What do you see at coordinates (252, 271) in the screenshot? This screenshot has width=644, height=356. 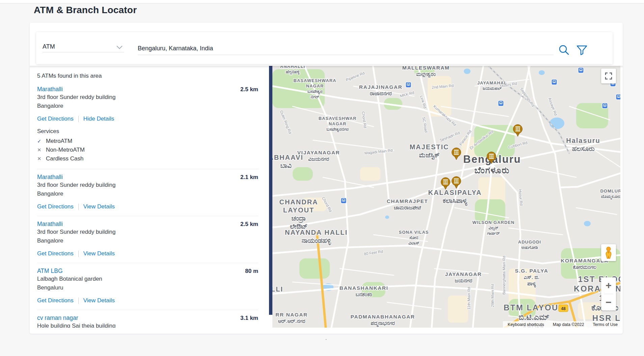 I see `distance-label: 80 m` at bounding box center [252, 271].